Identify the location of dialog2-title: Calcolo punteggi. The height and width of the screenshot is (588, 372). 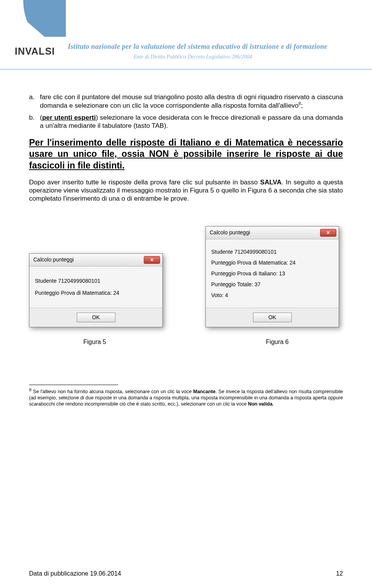
(230, 233).